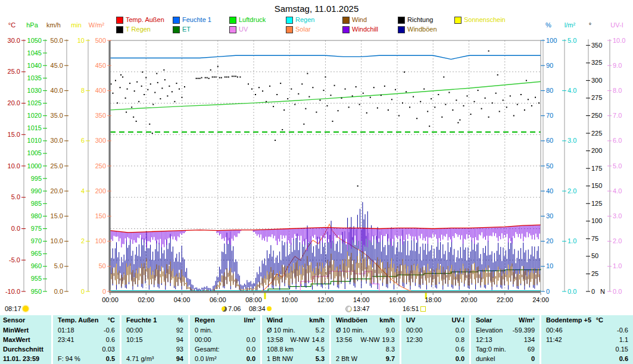  What do you see at coordinates (26, 359) in the screenshot?
I see `stats-row-label: 11.01. 23:59` at bounding box center [26, 359].